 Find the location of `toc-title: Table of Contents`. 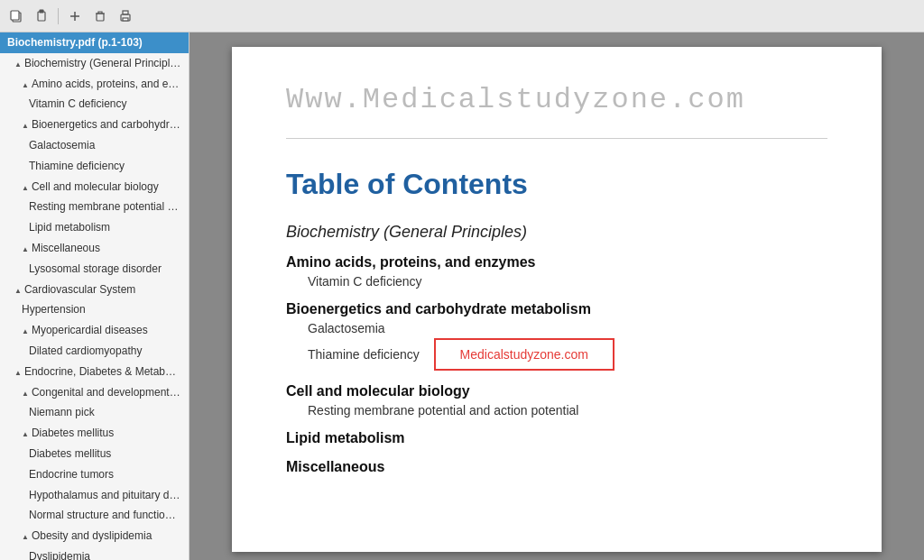

toc-title: Table of Contents is located at coordinates (557, 184).